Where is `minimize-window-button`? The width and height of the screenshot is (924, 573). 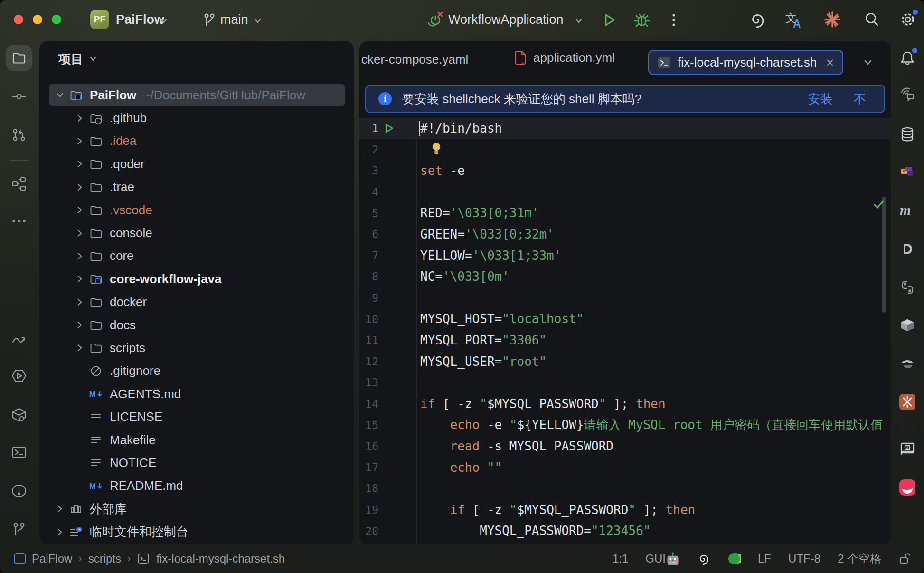 minimize-window-button is located at coordinates (38, 19).